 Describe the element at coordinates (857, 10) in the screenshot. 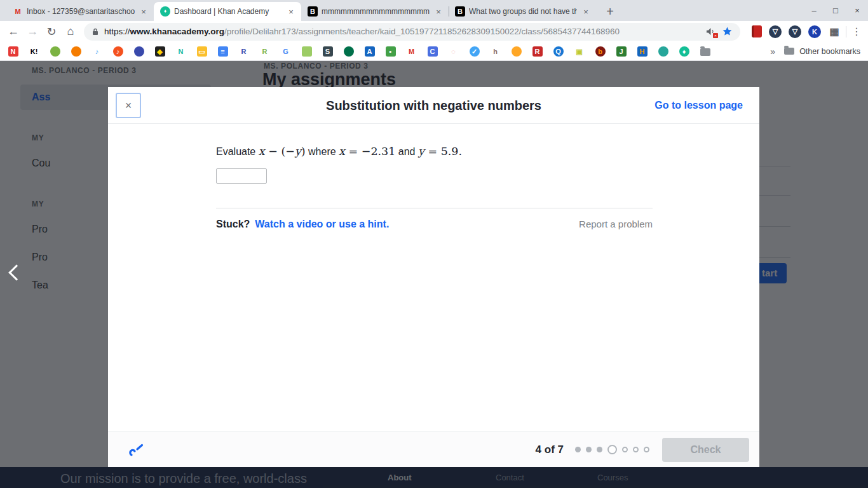

I see `close-window-button: ×` at that location.